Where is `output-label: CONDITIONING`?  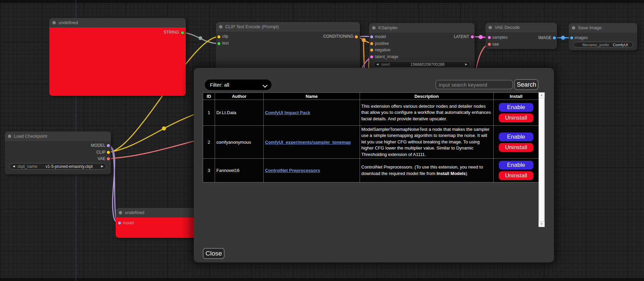 output-label: CONDITIONING is located at coordinates (338, 36).